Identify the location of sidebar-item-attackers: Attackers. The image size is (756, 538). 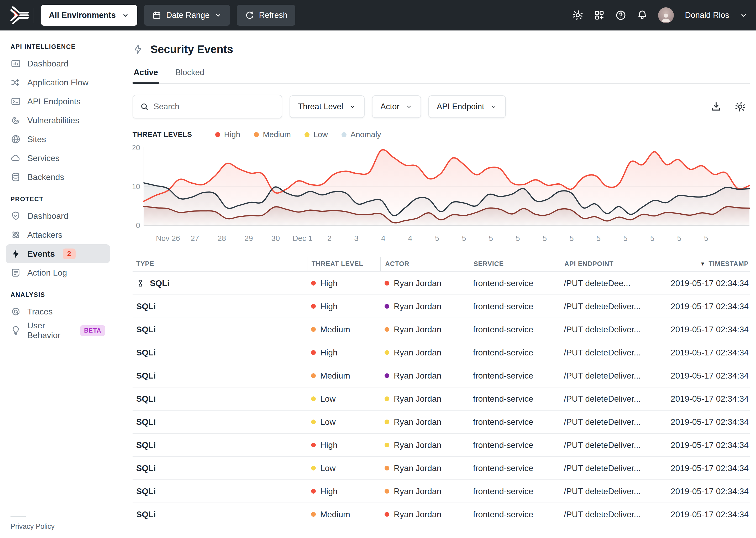
(58, 235).